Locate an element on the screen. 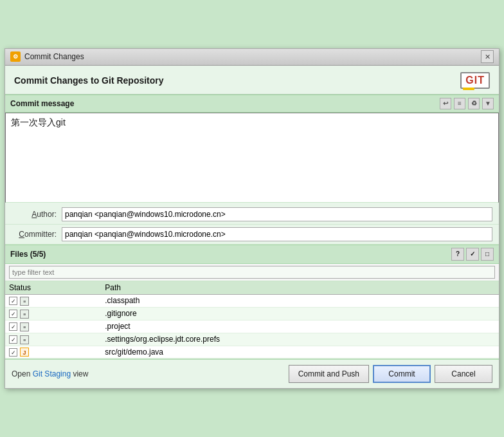 The height and width of the screenshot is (437, 504). bottom-buttons: Commit and Push Commit Cancel is located at coordinates (391, 374).